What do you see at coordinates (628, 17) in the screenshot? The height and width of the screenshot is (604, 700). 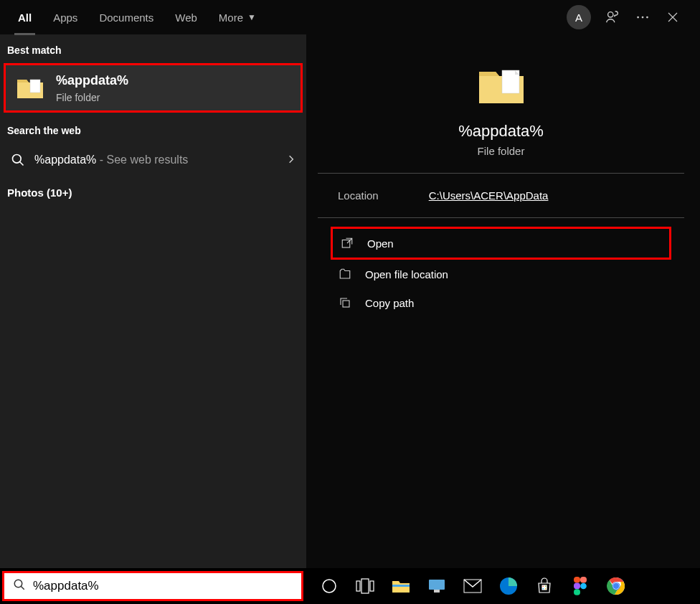 I see `top-right-controls: A` at bounding box center [628, 17].